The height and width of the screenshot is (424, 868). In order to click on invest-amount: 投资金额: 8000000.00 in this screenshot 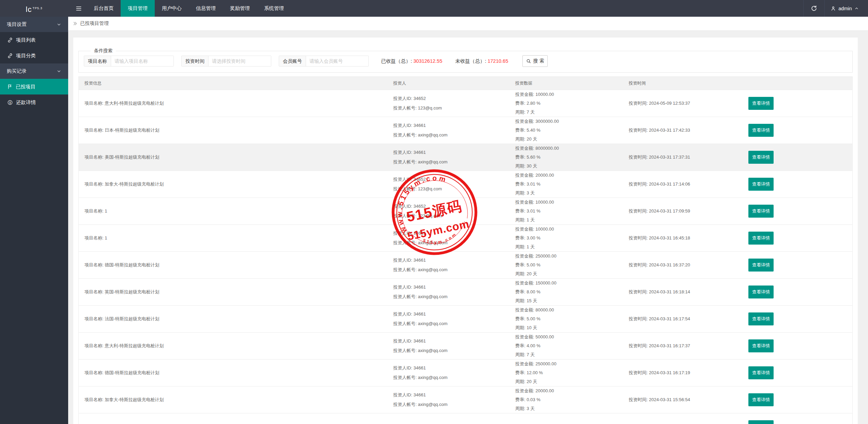, I will do `click(569, 148)`.